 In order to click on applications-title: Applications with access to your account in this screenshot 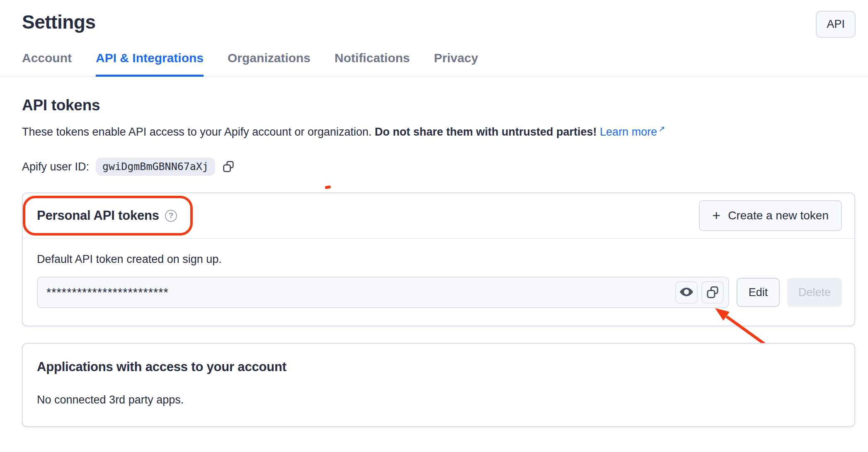, I will do `click(439, 367)`.